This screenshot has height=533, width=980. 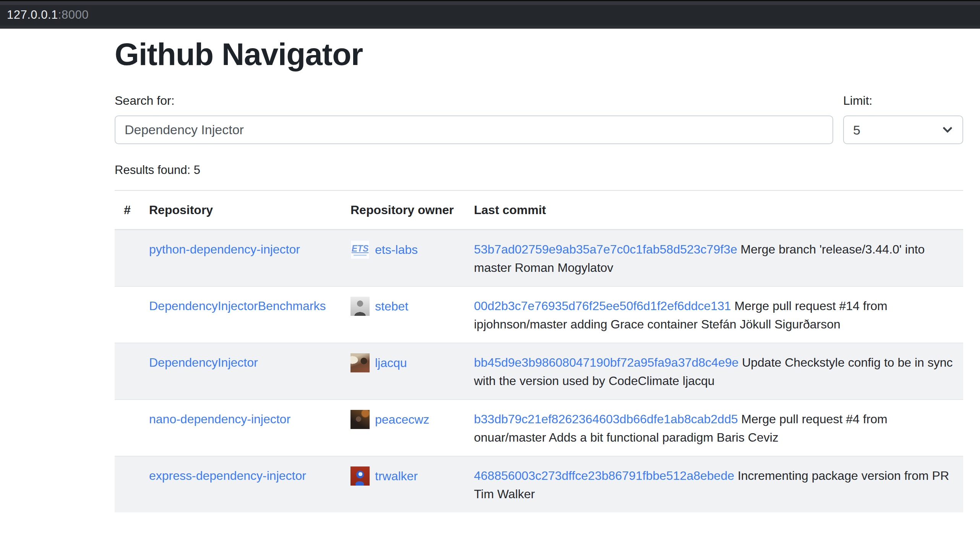 I want to click on owner-link: peacecwz, so click(x=402, y=419).